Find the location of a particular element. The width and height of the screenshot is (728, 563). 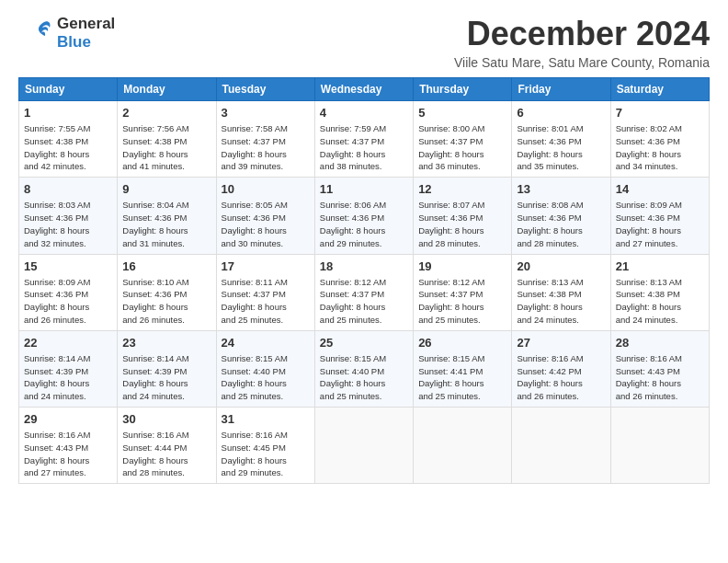

col-monday: Monday is located at coordinates (167, 90).